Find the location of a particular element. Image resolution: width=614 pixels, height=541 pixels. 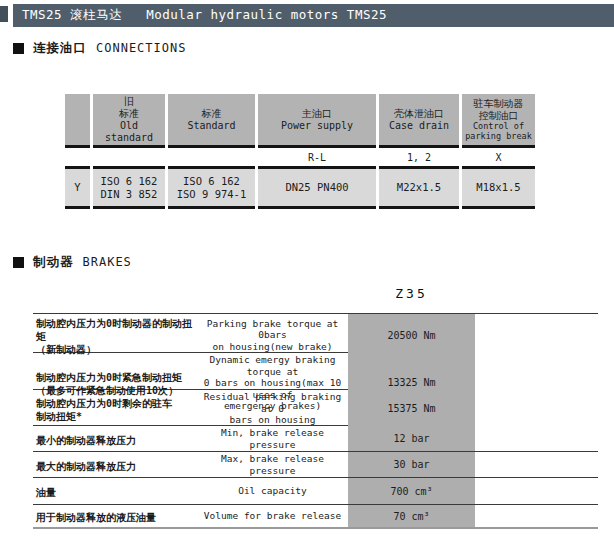

brakes-row-label-cn: 制动腔内压力为0时制动器的制动扭矩 （新制动器） is located at coordinates (115, 335).